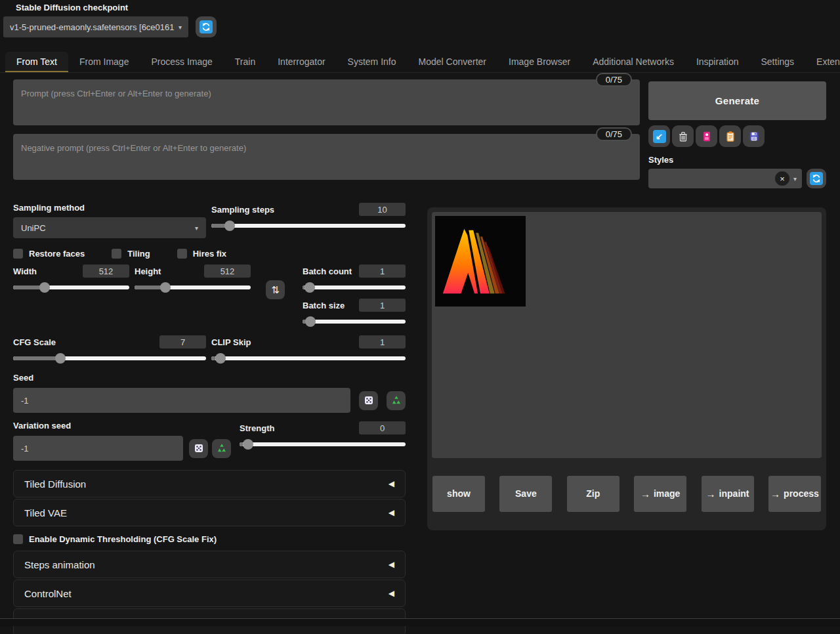  Describe the element at coordinates (206, 27) in the screenshot. I see `refresh-checkpoints-button` at that location.